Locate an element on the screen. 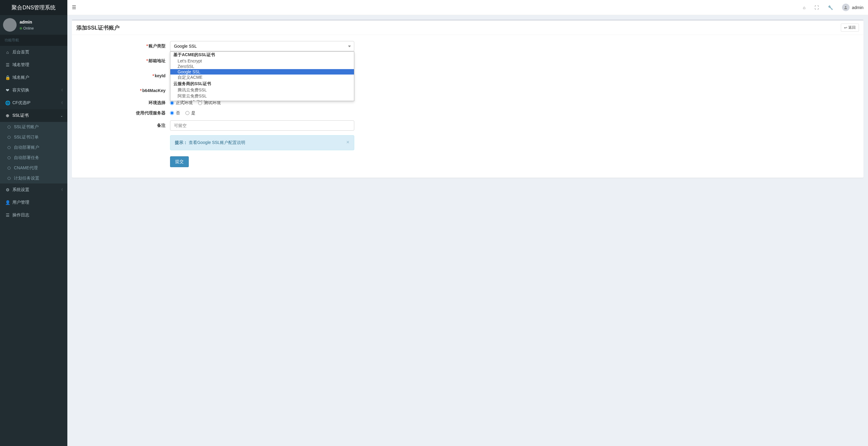  proxy-radio-option: 否 is located at coordinates (175, 113).